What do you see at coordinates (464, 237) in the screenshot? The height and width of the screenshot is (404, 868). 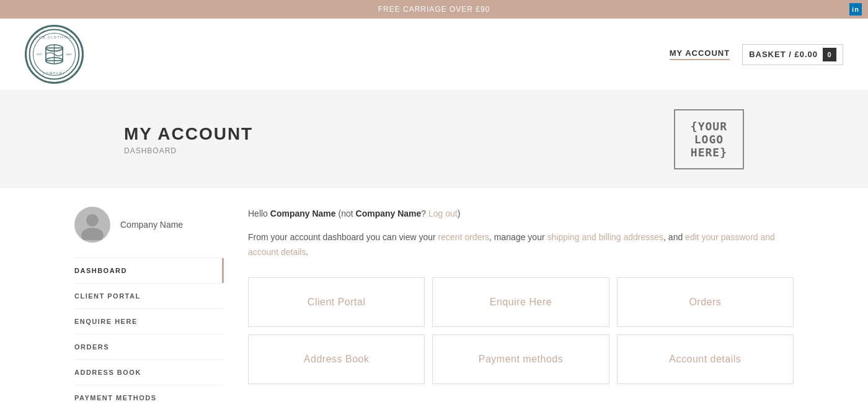 I see `recent-orders-link: recent orders` at bounding box center [464, 237].